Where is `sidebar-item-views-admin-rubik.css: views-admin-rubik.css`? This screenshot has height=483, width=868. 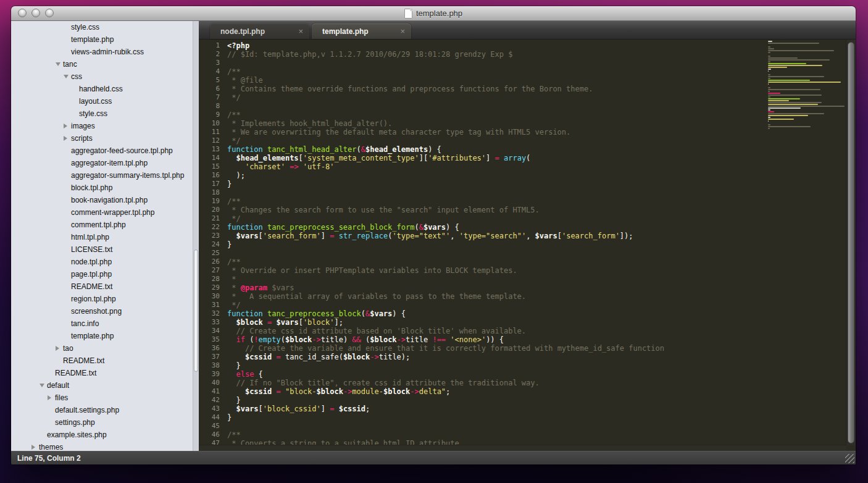
sidebar-item-views-admin-rubik.css: views-admin-rubik.css is located at coordinates (102, 52).